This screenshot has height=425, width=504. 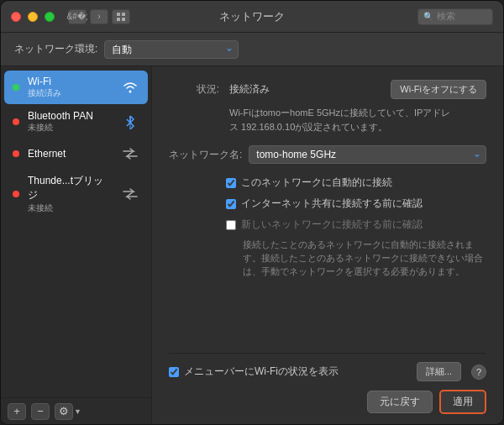 I want to click on close-button, so click(x=16, y=17).